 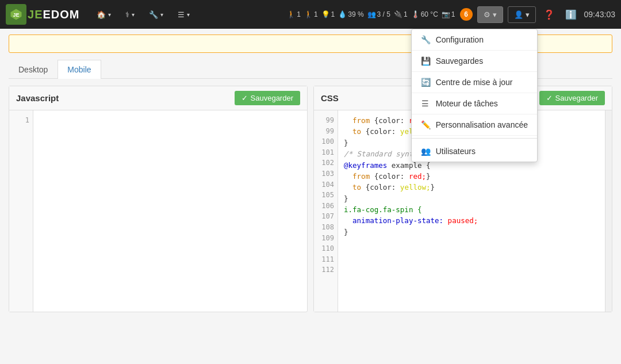 What do you see at coordinates (425, 151) in the screenshot?
I see `users-icon: 👥` at bounding box center [425, 151].